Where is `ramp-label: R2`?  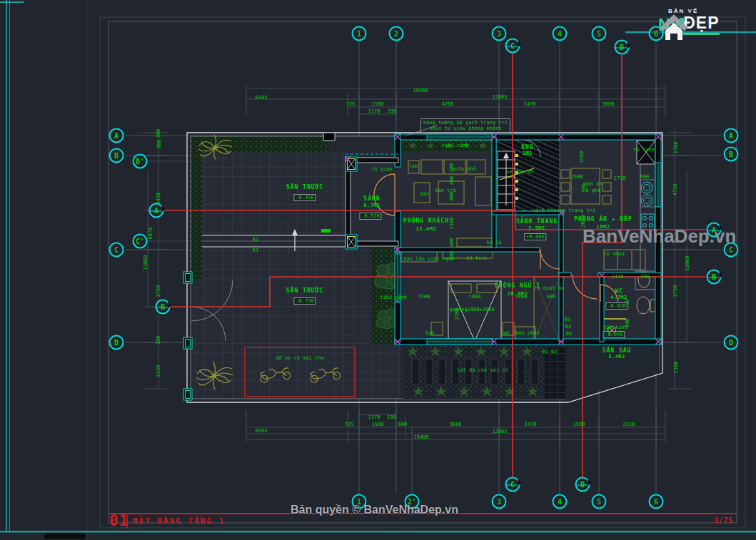 ramp-label: R2 is located at coordinates (256, 240).